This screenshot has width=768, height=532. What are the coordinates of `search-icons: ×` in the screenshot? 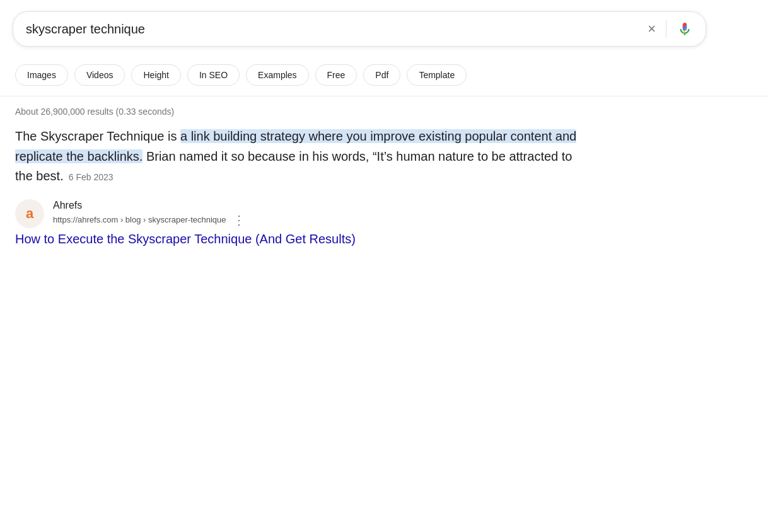 It's located at (670, 29).